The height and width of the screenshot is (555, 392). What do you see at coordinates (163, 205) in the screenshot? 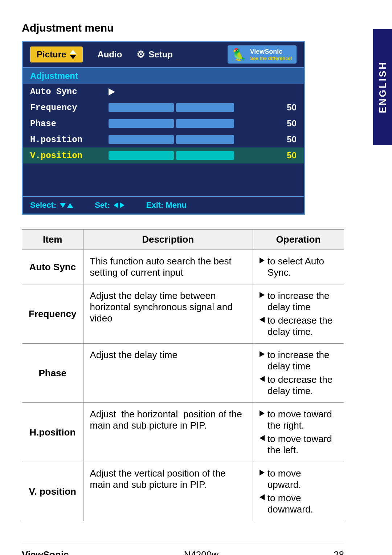
I see `osd-bottom-bar: Select: Set: Exit: Menu` at bounding box center [163, 205].